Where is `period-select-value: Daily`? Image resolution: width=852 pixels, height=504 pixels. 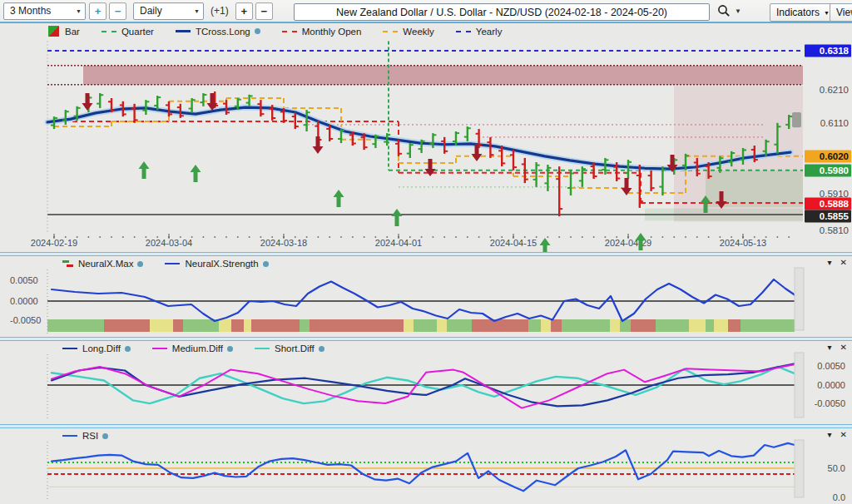 period-select-value: Daily is located at coordinates (151, 11).